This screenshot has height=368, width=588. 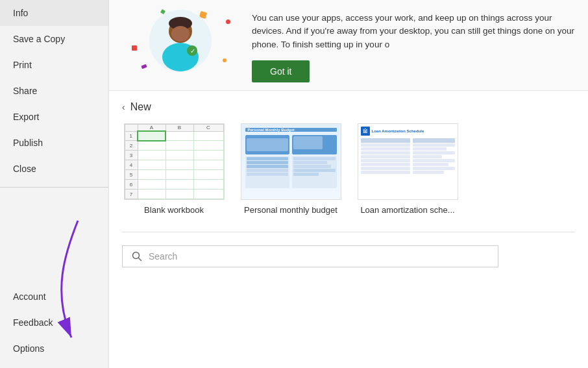 I want to click on sidebar-item-publish: Publish, so click(x=55, y=143).